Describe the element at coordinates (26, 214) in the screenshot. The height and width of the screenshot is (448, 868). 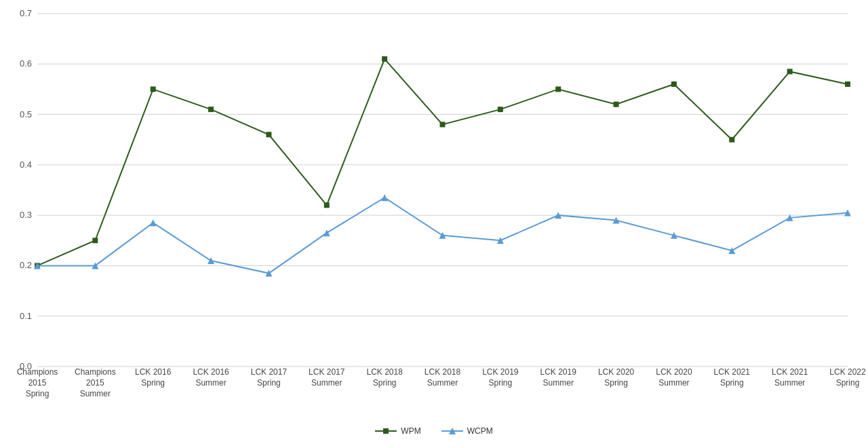
I see `svg-text: 0.3` at that location.